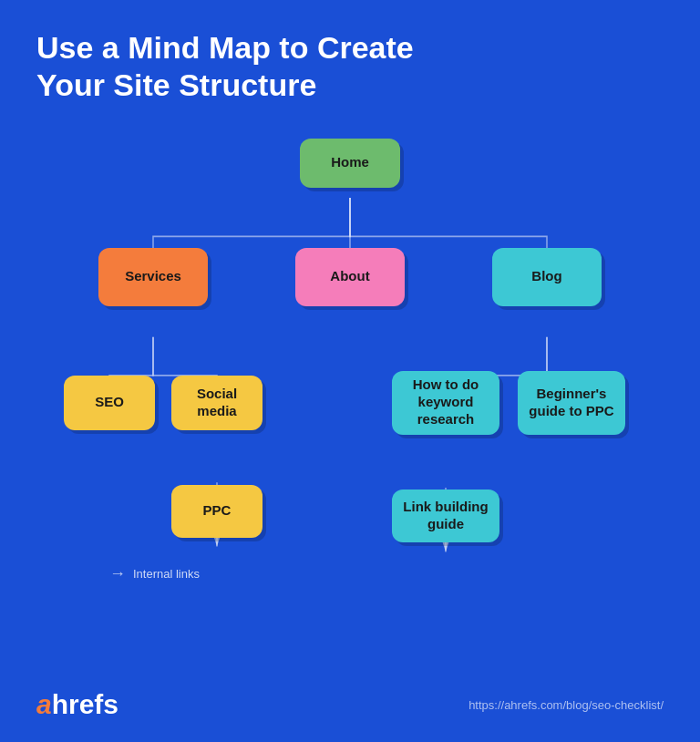 The height and width of the screenshot is (742, 700). Describe the element at coordinates (217, 511) in the screenshot. I see `node-ppc: PPC` at that location.